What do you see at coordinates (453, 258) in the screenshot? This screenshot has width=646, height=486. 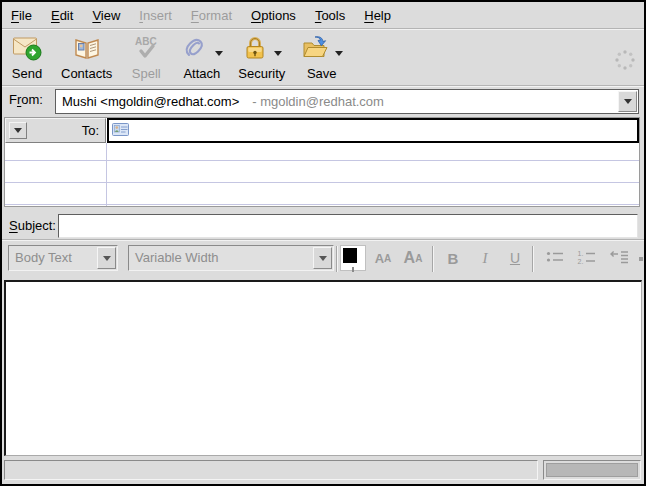 I see `bold-button: B` at bounding box center [453, 258].